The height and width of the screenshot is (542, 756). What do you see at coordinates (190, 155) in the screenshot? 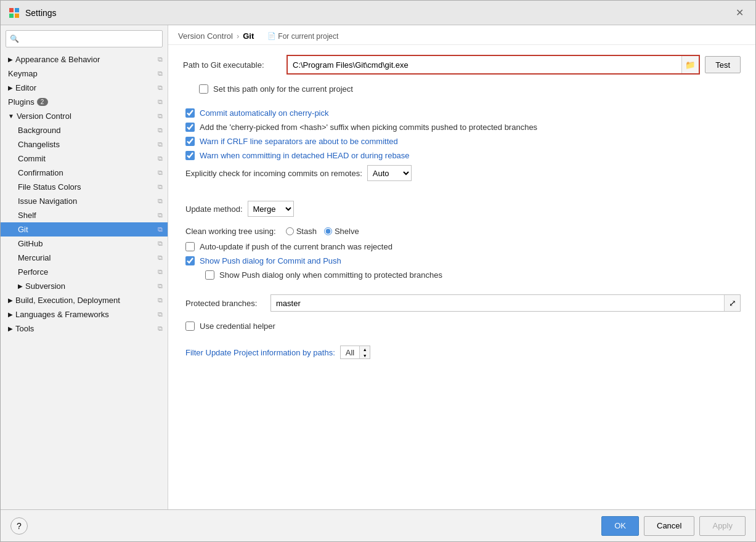
I see `warn-detached-checkbox` at bounding box center [190, 155].